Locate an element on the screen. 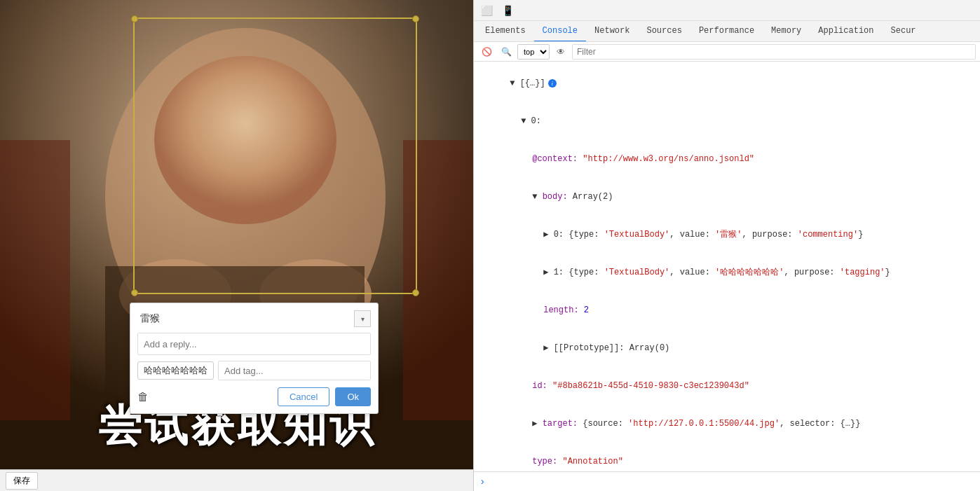  annotation-title-row: 雷猴 ▾ is located at coordinates (254, 319).